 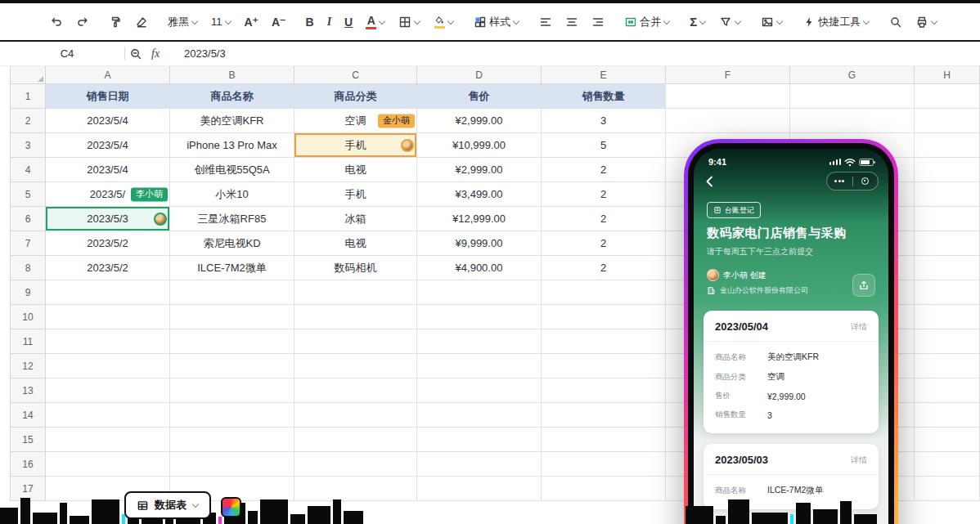 I want to click on cell: 三星冰箱RF85, so click(x=232, y=219).